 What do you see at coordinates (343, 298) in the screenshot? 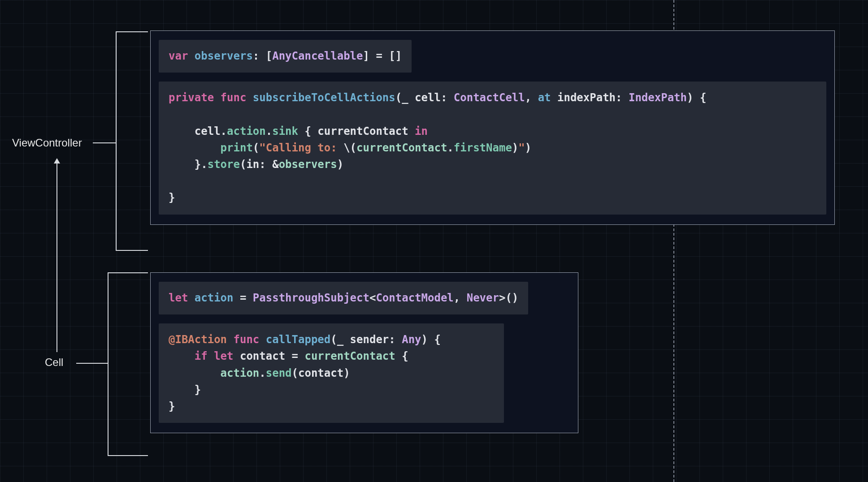
I see `code-cell-action: let action = PassthroughSubject<ContactM…` at bounding box center [343, 298].